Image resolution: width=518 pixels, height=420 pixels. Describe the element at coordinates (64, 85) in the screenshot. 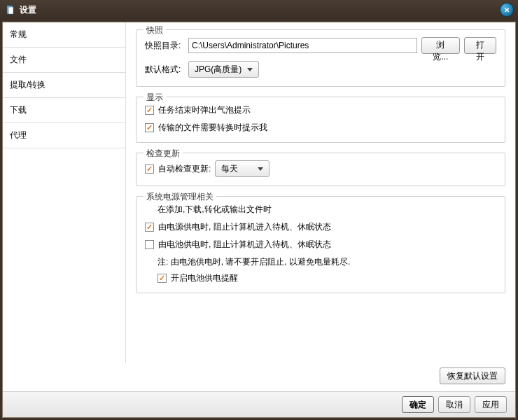

I see `tab-extract-convert: 提取/转换` at that location.